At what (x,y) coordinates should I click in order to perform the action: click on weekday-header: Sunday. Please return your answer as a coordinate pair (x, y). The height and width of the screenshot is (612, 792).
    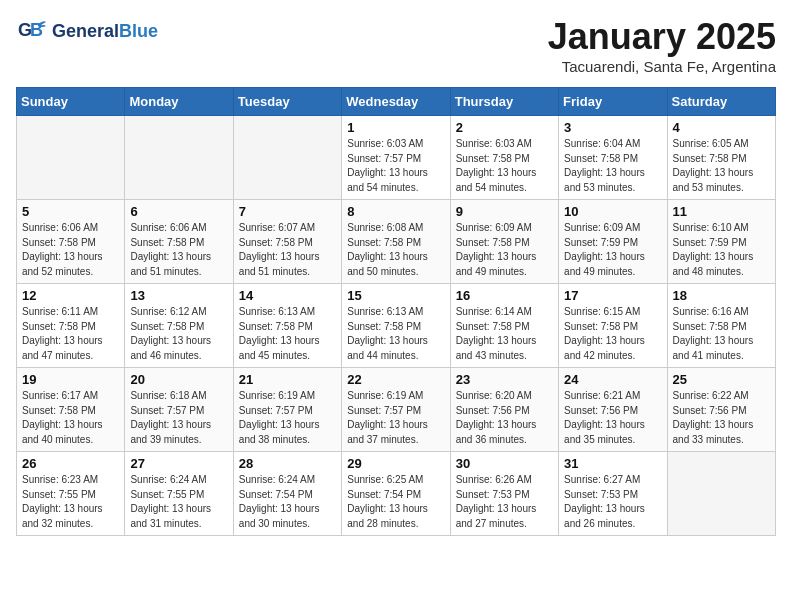
    Looking at the image, I should click on (71, 102).